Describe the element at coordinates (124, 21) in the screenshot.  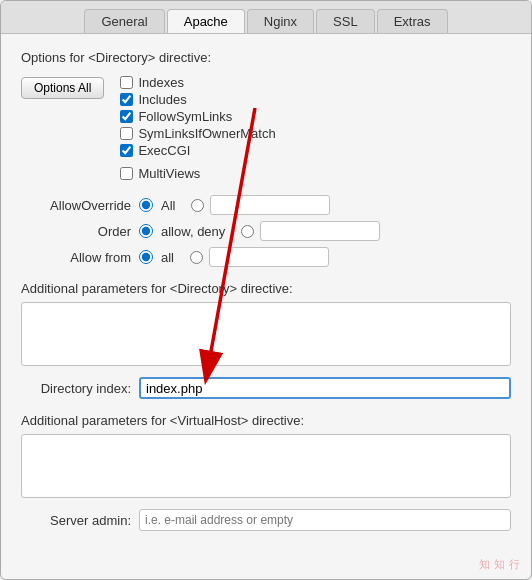
I see `tab-general: General` at that location.